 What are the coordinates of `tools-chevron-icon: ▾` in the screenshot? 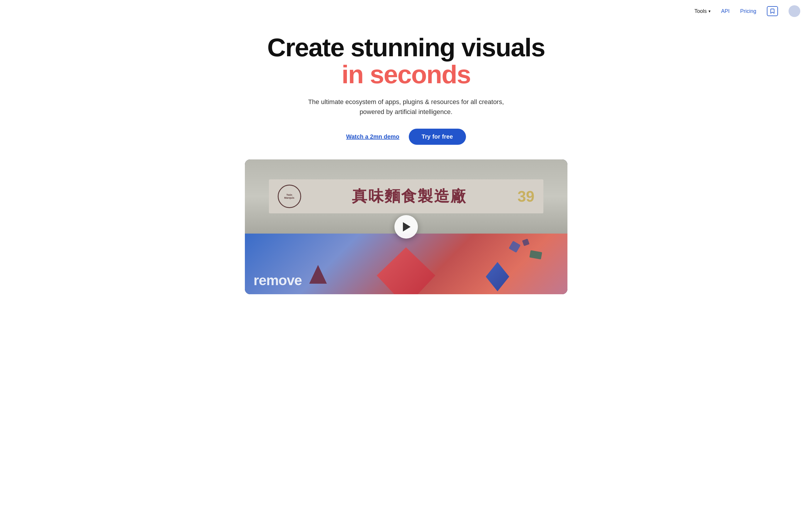 It's located at (709, 11).